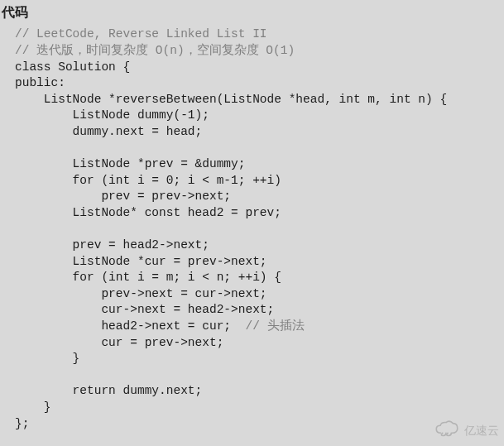 The image size is (504, 446). I want to click on code-line: ListNode *prev = &dummy;, so click(130, 164).